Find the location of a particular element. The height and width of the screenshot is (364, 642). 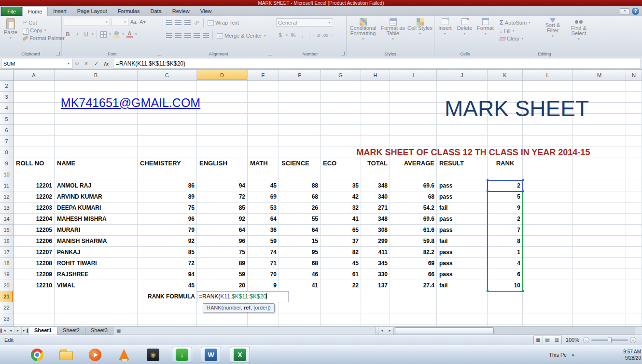

orientation-button: ab is located at coordinates (197, 23).